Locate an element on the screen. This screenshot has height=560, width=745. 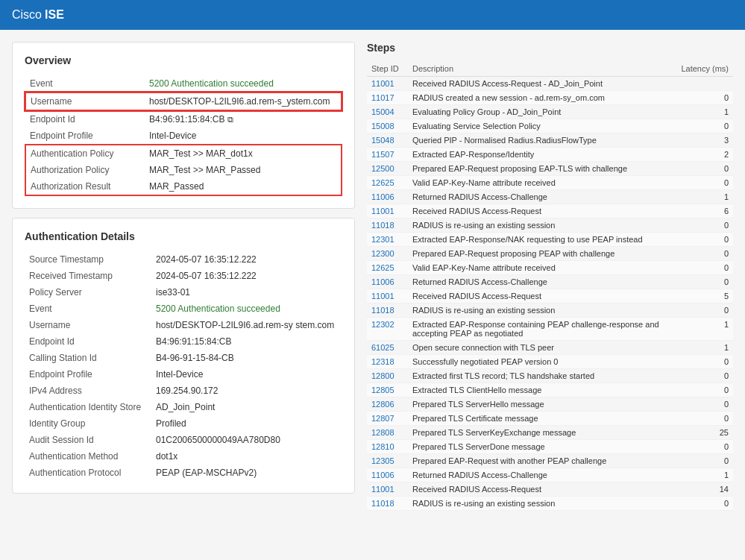
step-latency is located at coordinates (703, 84).